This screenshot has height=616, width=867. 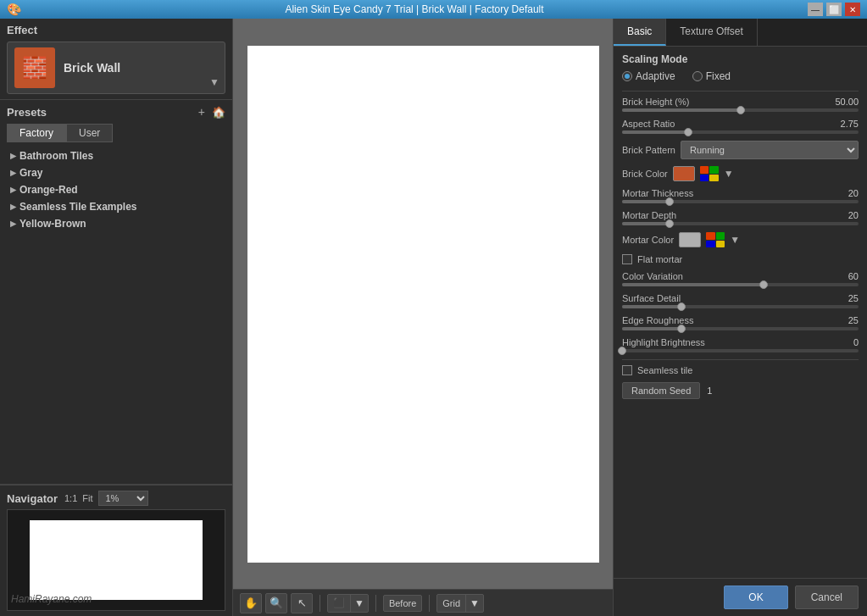 What do you see at coordinates (834, 9) in the screenshot?
I see `maximize-button: ⬜` at bounding box center [834, 9].